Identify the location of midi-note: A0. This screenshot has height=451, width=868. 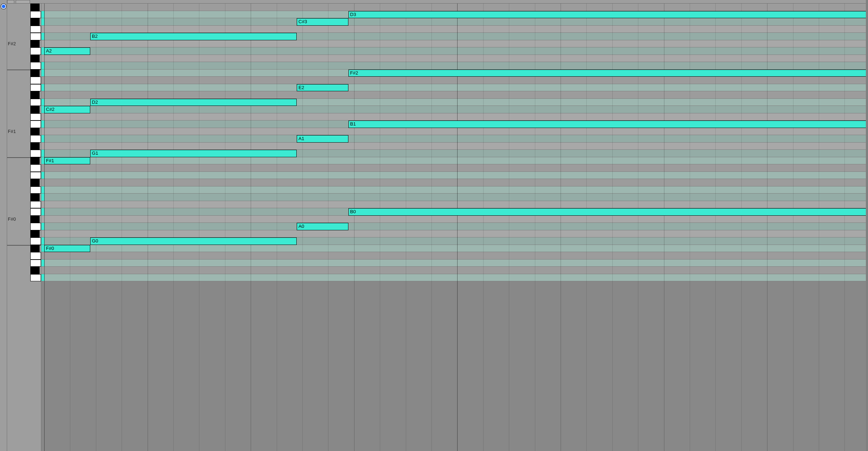
(322, 227).